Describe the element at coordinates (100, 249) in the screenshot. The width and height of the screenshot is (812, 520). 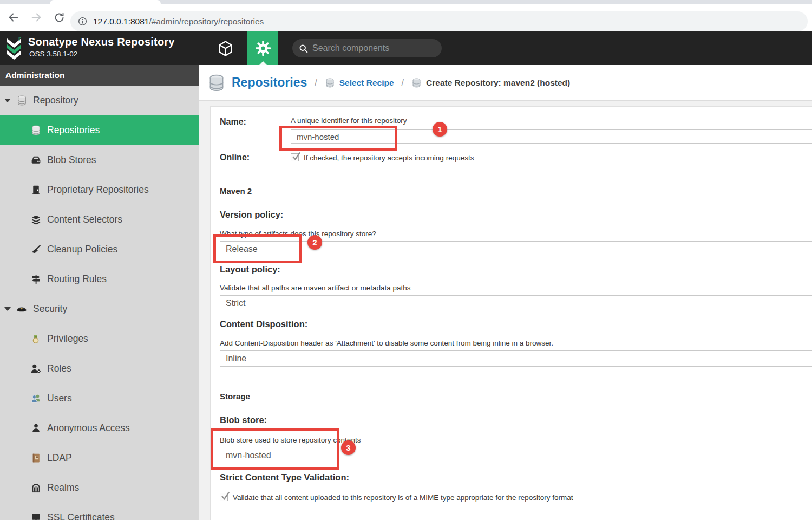
I see `sidebar-item-cleanup-policies: Cleanup Policies` at that location.